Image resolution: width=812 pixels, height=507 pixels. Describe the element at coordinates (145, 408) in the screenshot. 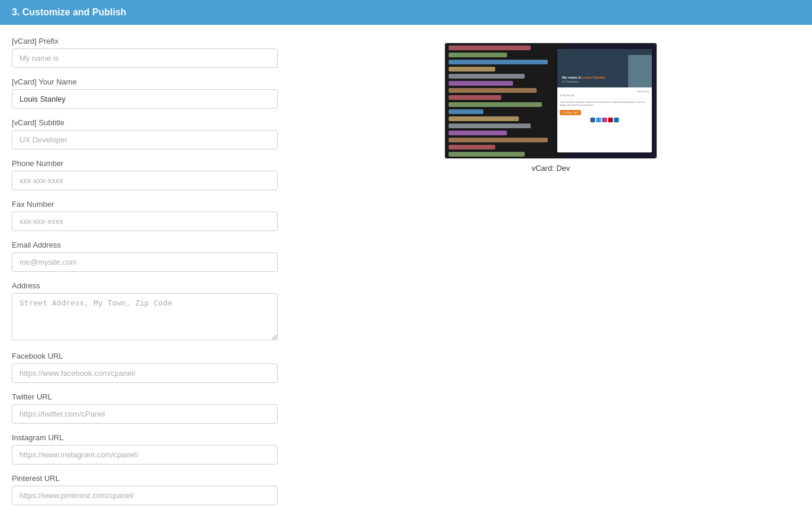

I see `form-group-twitter: Twitter URL` at that location.